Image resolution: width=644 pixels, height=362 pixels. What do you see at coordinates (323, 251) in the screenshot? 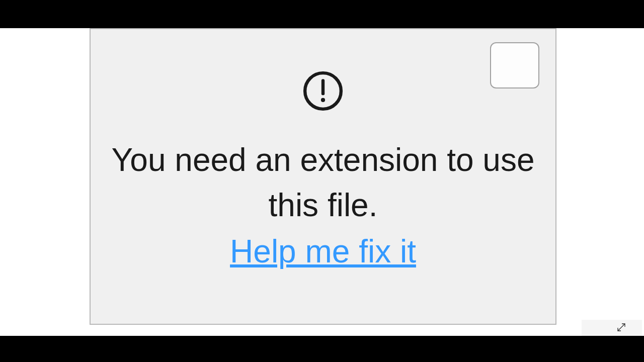
I see `help-me-fix-it-link: Help me fix it` at bounding box center [323, 251].